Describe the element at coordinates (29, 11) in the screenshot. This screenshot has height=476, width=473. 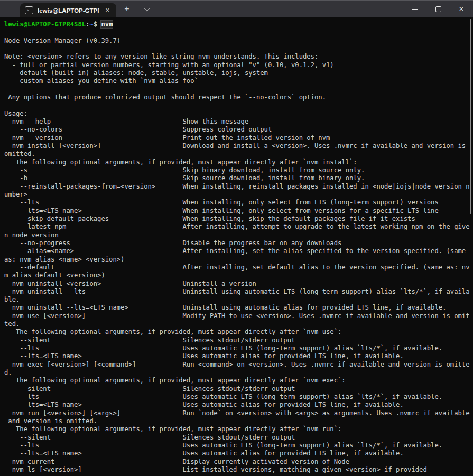
I see `terminal-icon: >_` at that location.